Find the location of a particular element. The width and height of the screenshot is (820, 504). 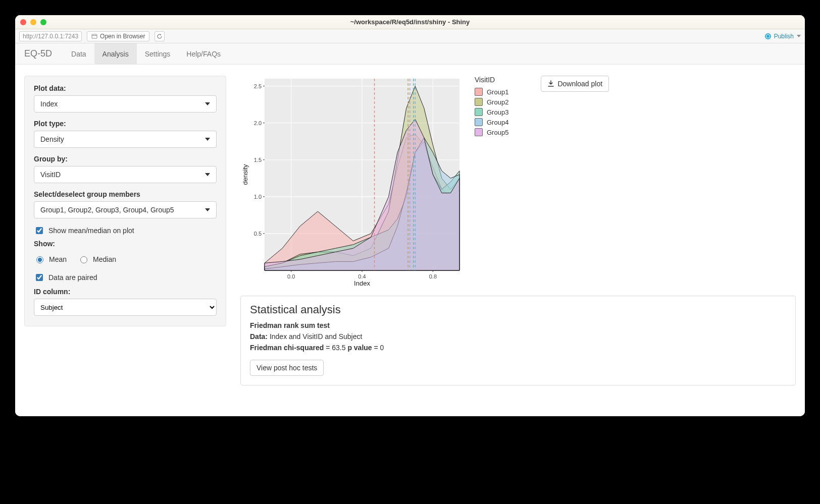

idcol-select: Subject is located at coordinates (125, 307).